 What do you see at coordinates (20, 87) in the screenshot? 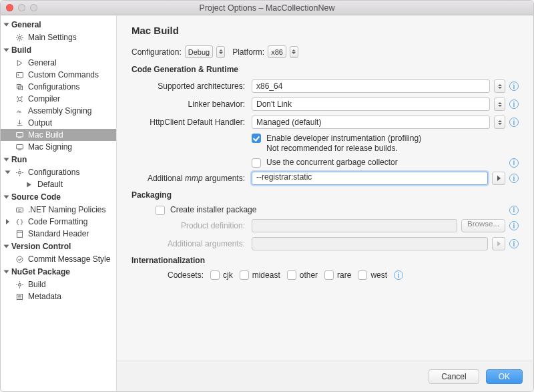
I see `stack-icon` at bounding box center [20, 87].